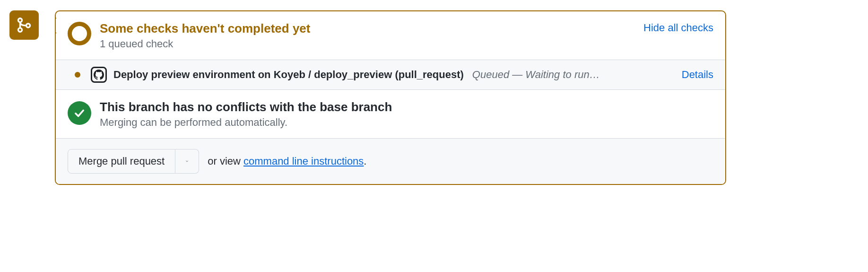 The width and height of the screenshot is (868, 272). Describe the element at coordinates (391, 36) in the screenshot. I see `checks-summary-section: Some checks haven't completed yet 1 queu…` at that location.